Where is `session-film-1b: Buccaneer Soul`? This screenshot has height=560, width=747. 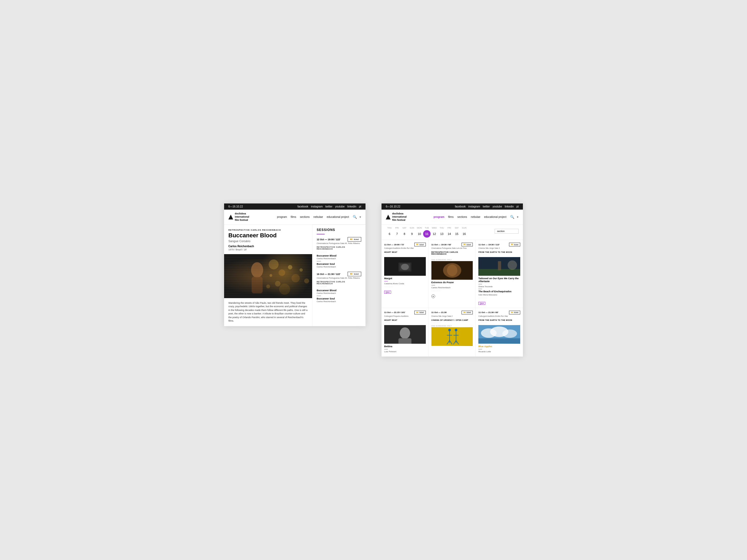
session-film-1b: Buccaneer Soul is located at coordinates (339, 264).